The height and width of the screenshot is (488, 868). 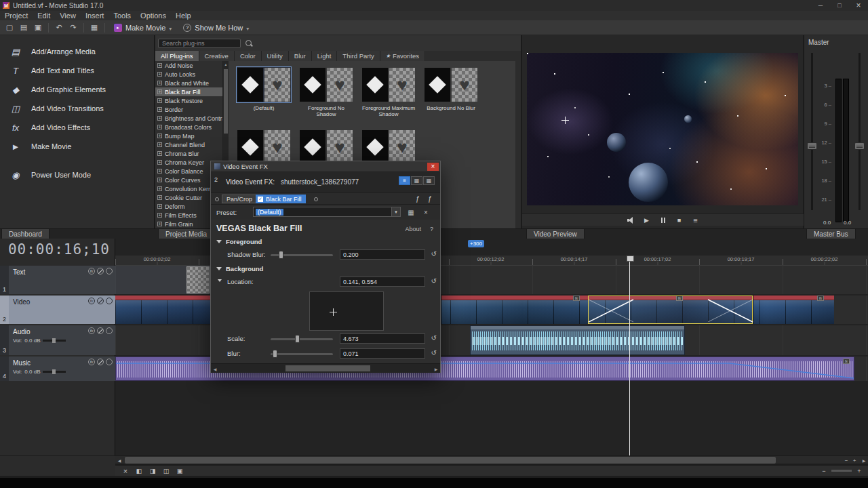 What do you see at coordinates (180, 471) in the screenshot?
I see `snapshot-icon` at bounding box center [180, 471].